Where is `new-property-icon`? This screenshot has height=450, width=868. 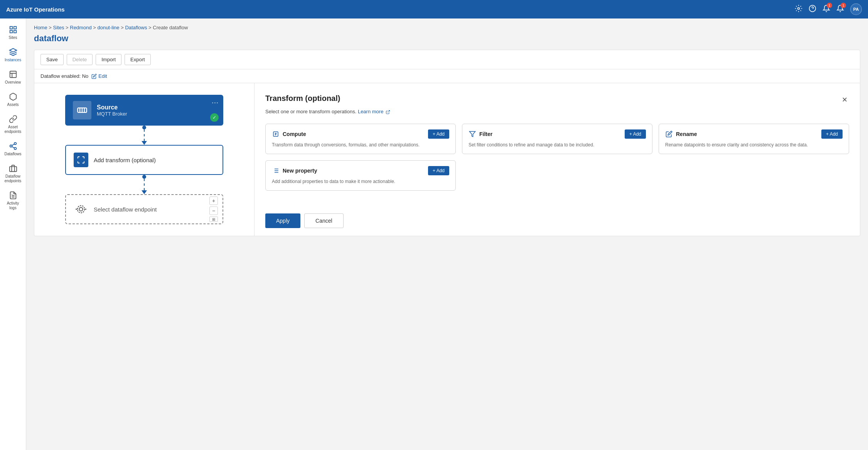
new-property-icon is located at coordinates (276, 171).